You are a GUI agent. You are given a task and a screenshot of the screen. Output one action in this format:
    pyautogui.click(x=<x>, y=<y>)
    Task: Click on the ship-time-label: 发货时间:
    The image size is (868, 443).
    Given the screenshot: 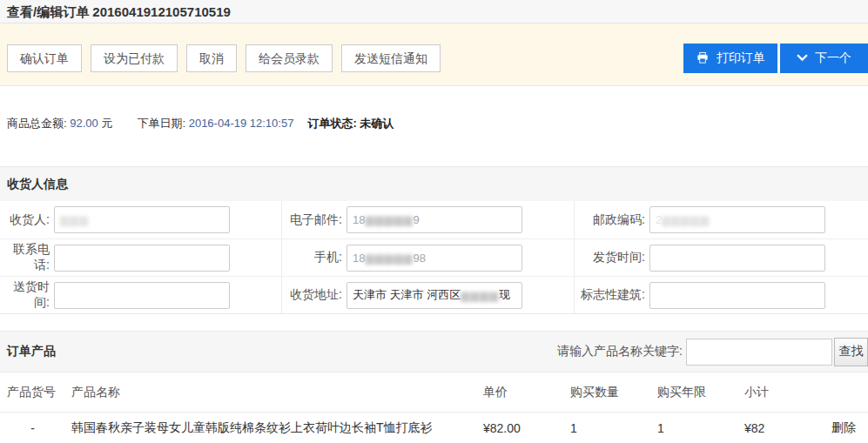 What is the action you would take?
    pyautogui.click(x=612, y=258)
    